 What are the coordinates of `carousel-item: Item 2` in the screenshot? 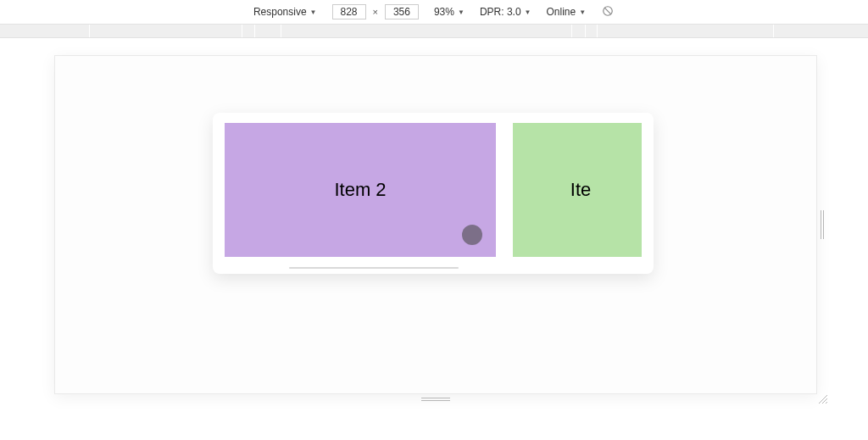 It's located at (360, 190).